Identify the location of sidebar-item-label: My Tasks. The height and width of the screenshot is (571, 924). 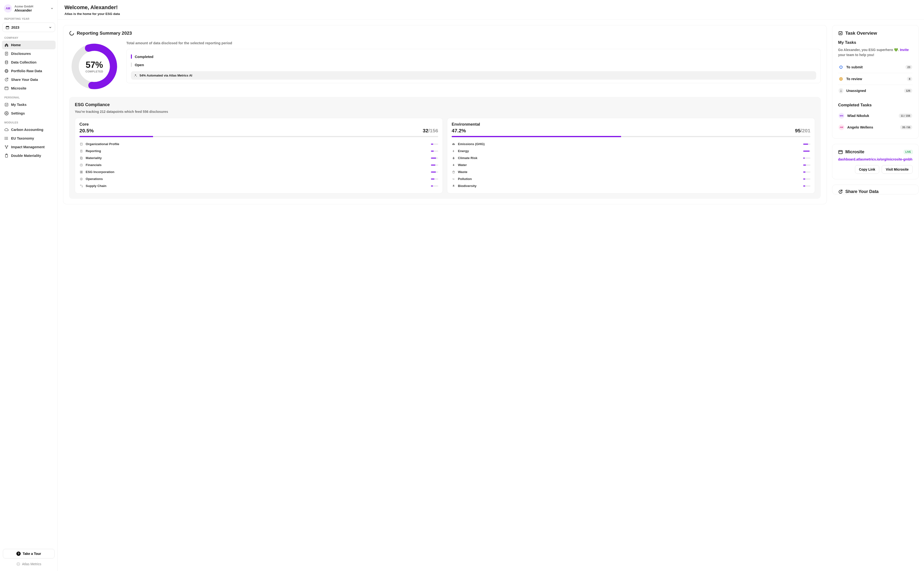
(19, 105).